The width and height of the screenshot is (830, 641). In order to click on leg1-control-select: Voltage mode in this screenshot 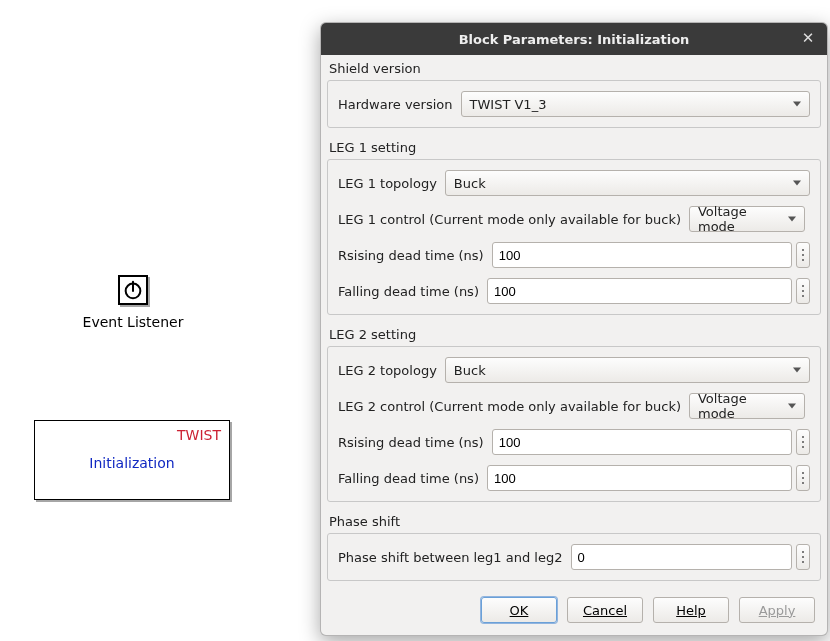, I will do `click(747, 219)`.